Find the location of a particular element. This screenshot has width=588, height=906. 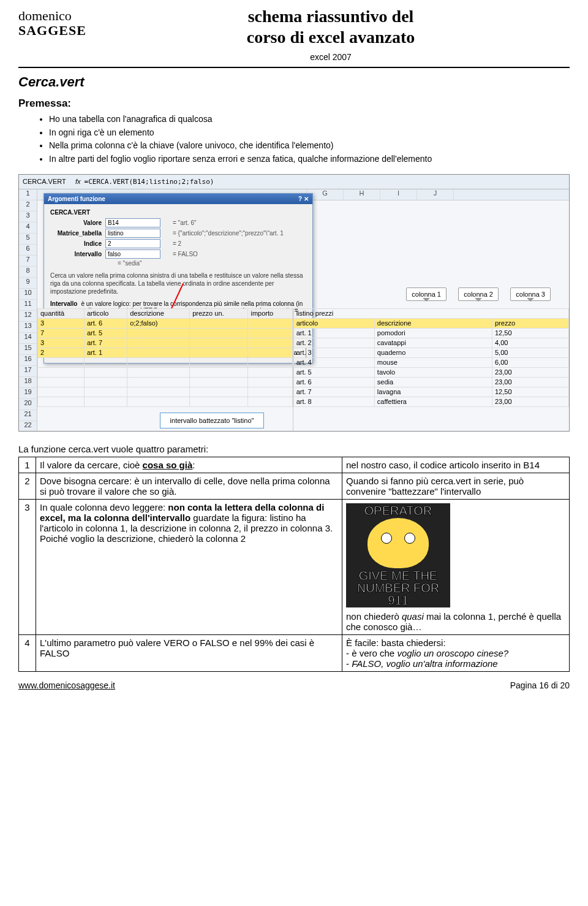

arg-valore is located at coordinates (133, 223).